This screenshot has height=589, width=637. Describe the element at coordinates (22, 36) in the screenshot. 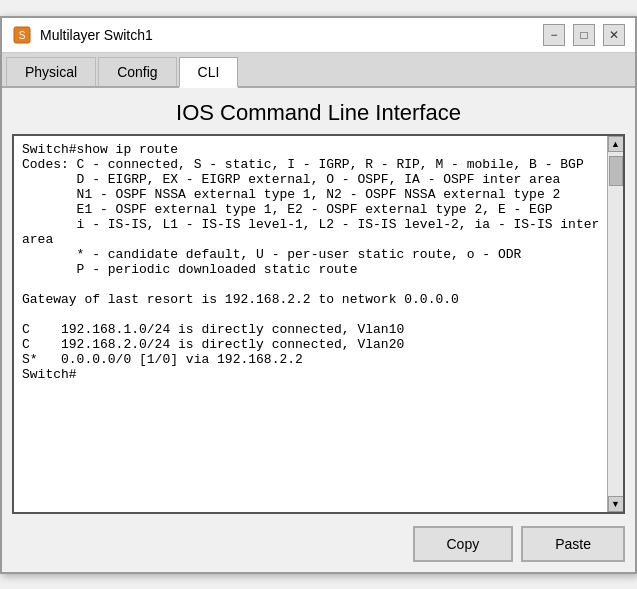

I see `svg-text: S` at that location.